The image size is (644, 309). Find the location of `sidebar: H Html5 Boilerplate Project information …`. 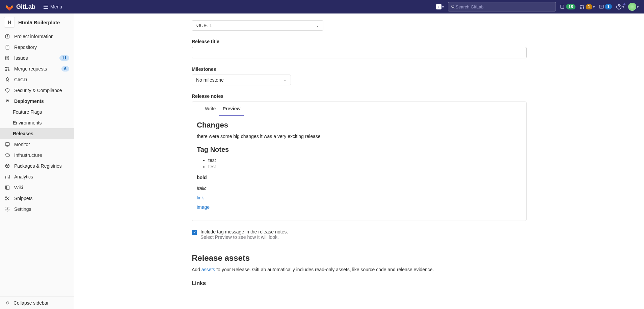

sidebar: H Html5 Boilerplate Project information … is located at coordinates (37, 161).